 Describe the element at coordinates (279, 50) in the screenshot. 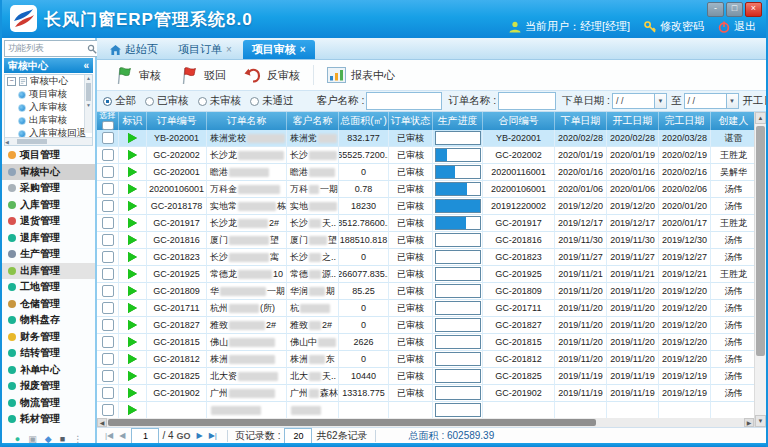

I see `tab-active: 项目审核×` at that location.